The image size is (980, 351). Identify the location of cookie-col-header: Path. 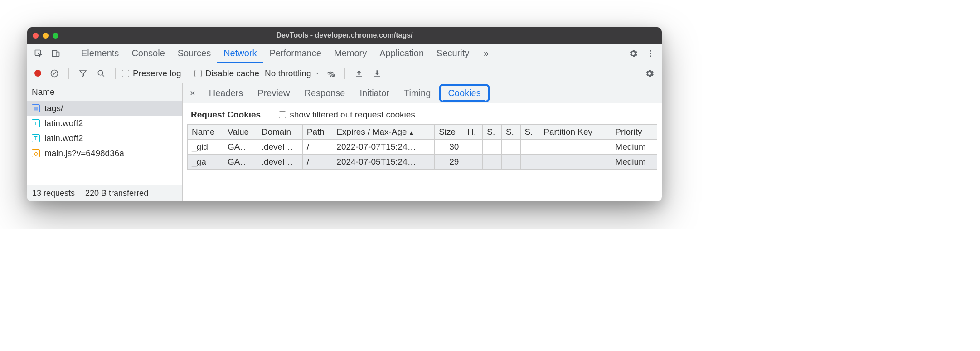
(317, 132).